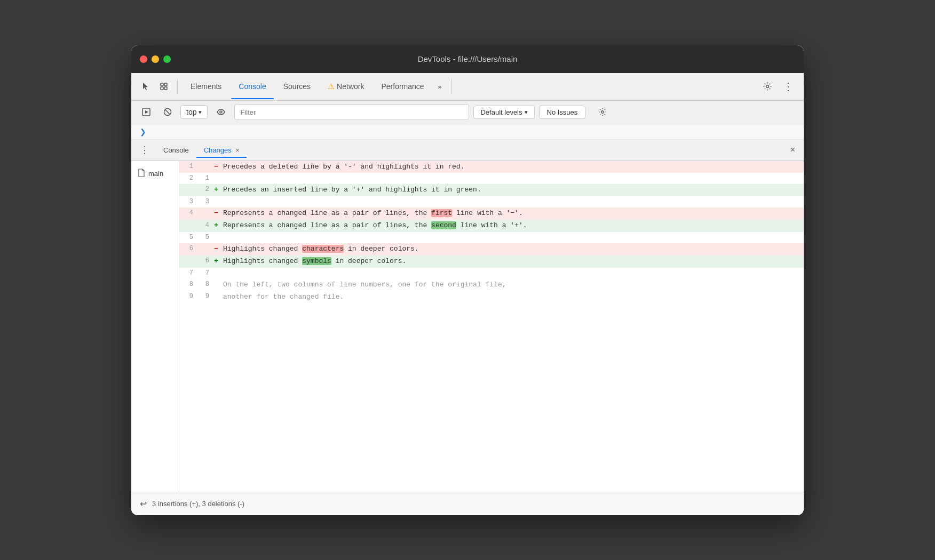 This screenshot has height=560, width=935. Describe the element at coordinates (177, 86) in the screenshot. I see `toolbar-divider` at that location.